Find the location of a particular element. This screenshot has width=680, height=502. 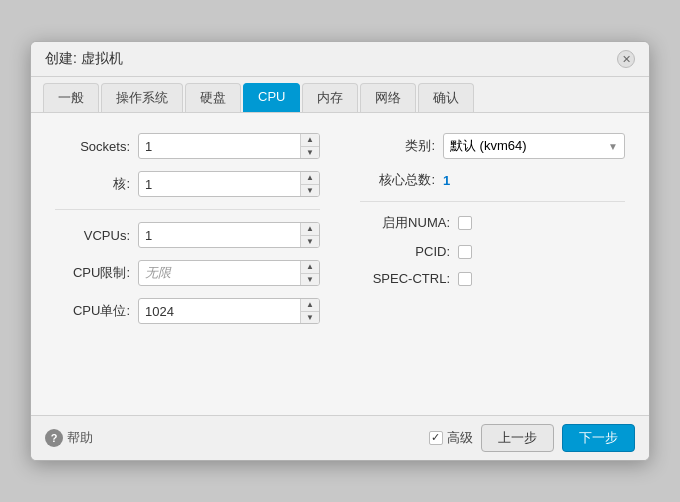

category-label: 类别: is located at coordinates (398, 146).